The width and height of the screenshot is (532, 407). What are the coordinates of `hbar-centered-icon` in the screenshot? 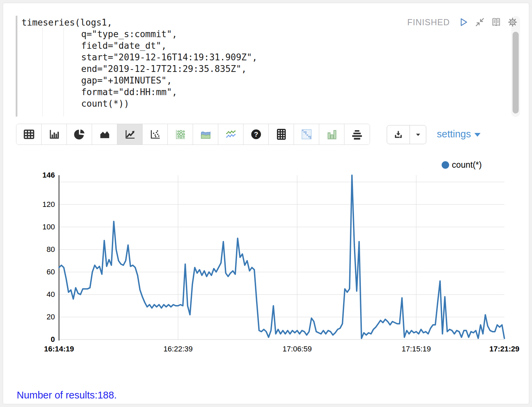 It's located at (357, 134).